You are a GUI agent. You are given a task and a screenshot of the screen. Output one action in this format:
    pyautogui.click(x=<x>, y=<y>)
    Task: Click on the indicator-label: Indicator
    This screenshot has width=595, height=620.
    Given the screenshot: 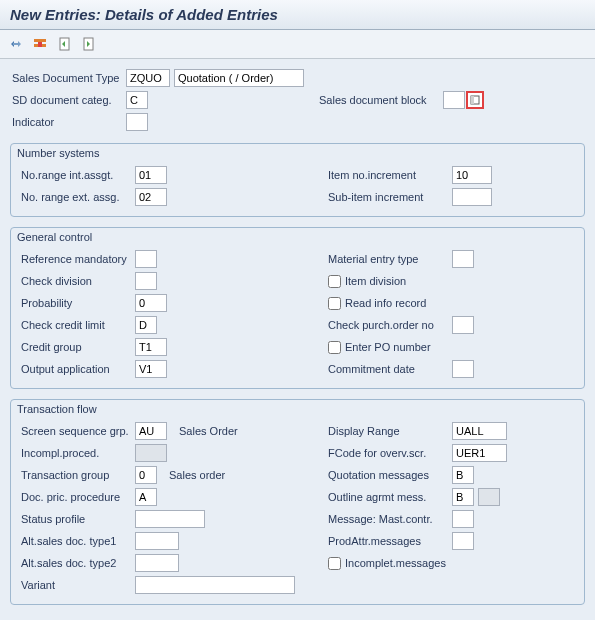 What is the action you would take?
    pyautogui.click(x=66, y=122)
    